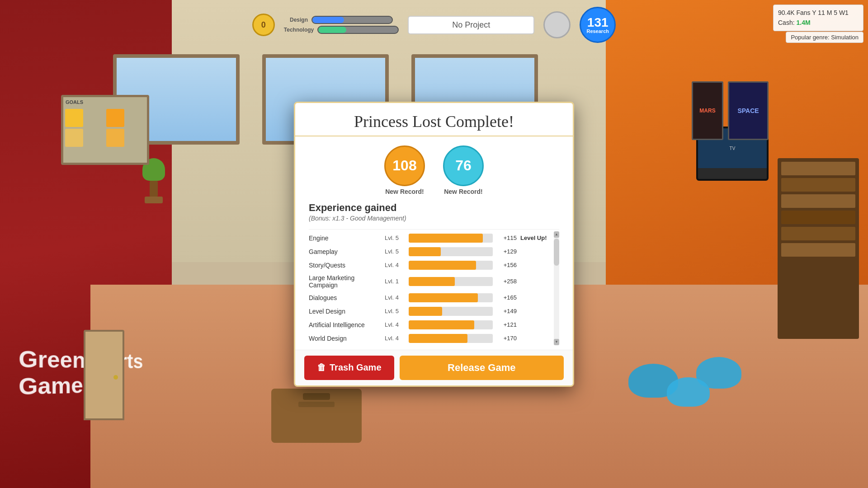  Describe the element at coordinates (506, 238) in the screenshot. I see `skill-xp-0: +115` at that location.